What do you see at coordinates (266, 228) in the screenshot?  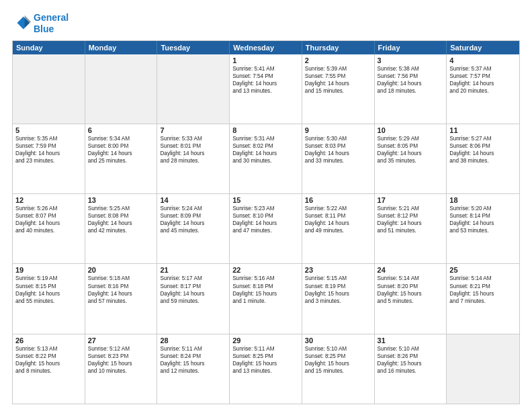 I see `cal-cell-15: 15Sunrise: 5:23 AMSunset: 8:10 PMDayligh…` at bounding box center [266, 228].